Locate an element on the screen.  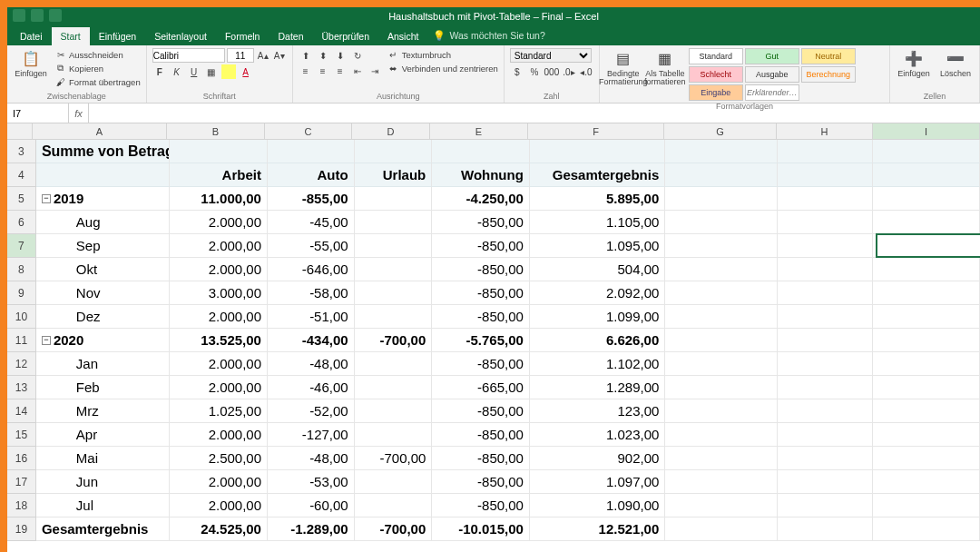
pivot-value: 1.099,00 is located at coordinates (597, 317).